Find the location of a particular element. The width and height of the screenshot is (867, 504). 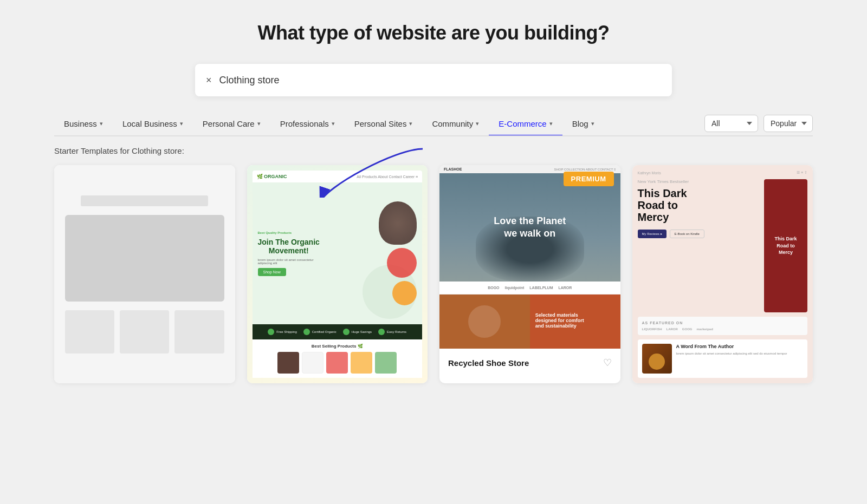

premium-badge: PREMIUM is located at coordinates (588, 179).